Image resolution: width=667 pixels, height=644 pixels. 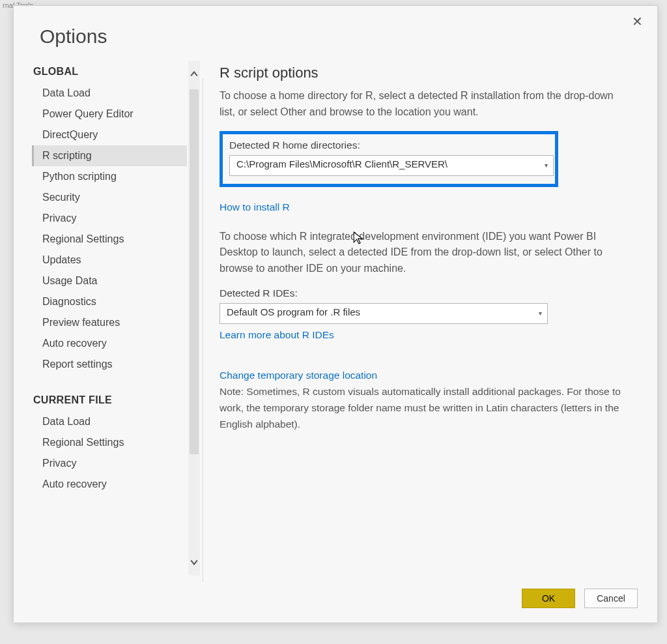 What do you see at coordinates (425, 253) in the screenshot?
I see `ide-description-text: To choose which R integrated development…` at bounding box center [425, 253].